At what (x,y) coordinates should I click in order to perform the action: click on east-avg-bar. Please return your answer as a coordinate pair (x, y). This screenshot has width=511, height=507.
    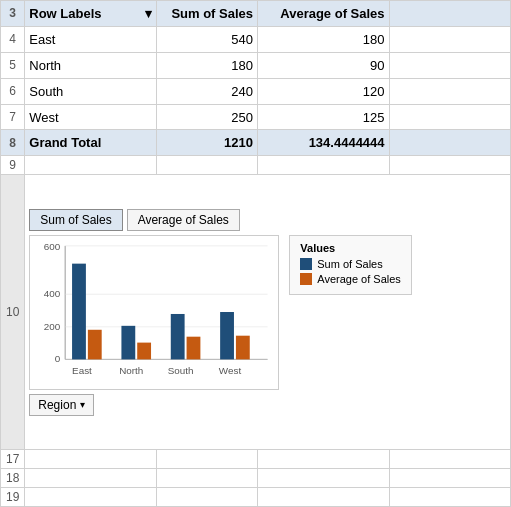
    Looking at the image, I should click on (95, 344).